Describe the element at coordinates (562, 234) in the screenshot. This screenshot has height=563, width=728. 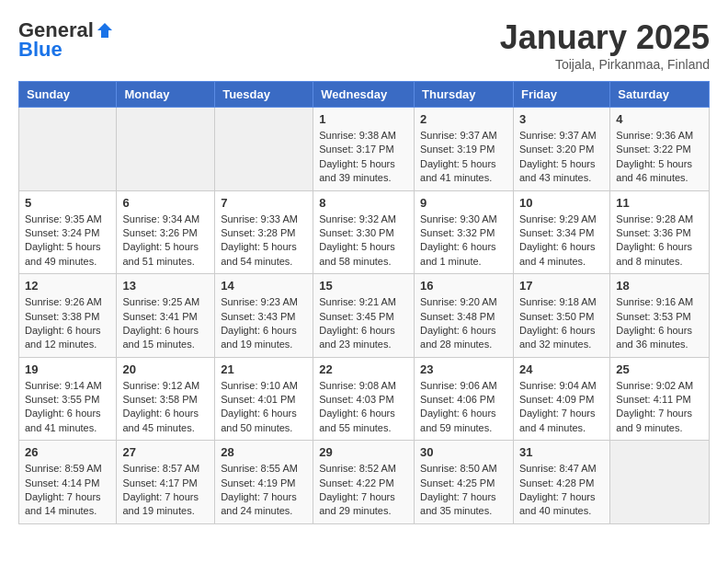
I see `sunset-text: Sunset: 3:34 PM` at that location.